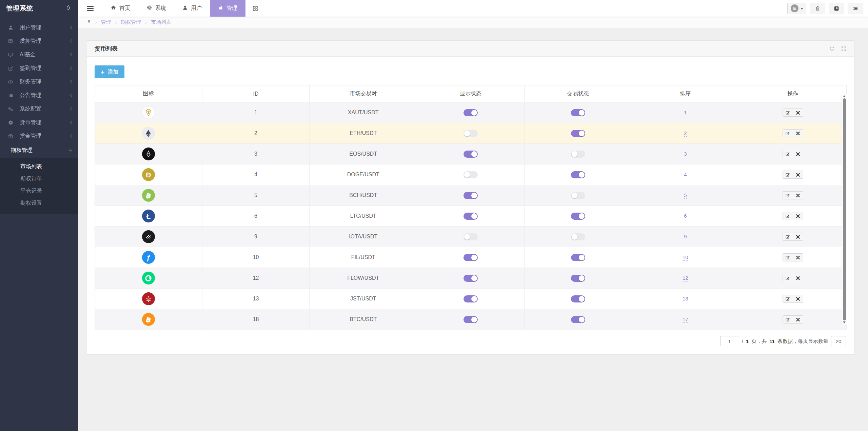  What do you see at coordinates (685, 175) in the screenshot?
I see `sort-value: 4` at bounding box center [685, 175].